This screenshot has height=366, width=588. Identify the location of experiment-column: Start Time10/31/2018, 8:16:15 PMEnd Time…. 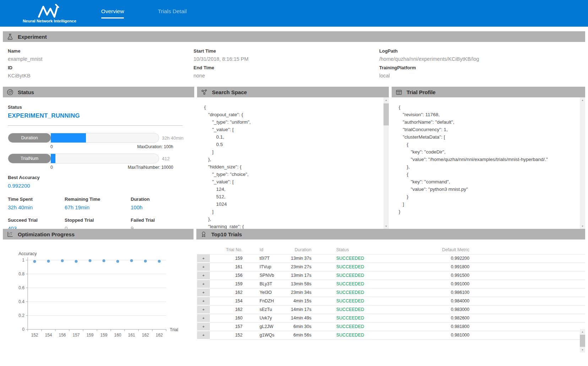
(286, 65).